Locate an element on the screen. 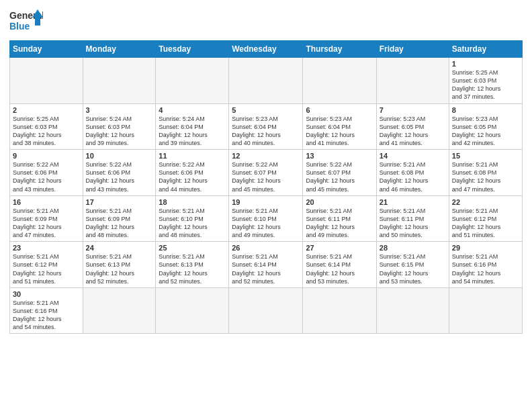 The height and width of the screenshot is (411, 532). day-info: Sunrise: 5:21 AM Sunset: 6:10 PM Dayligh… is located at coordinates (266, 223).